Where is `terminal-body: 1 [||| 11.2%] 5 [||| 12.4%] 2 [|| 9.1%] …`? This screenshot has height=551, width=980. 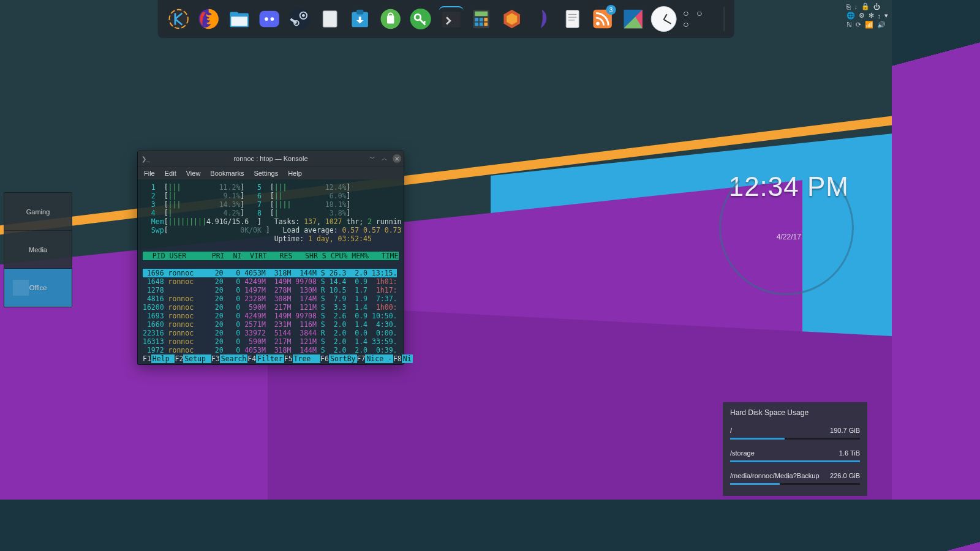 terminal-body: 1 [||| 11.2%] 5 [||| 12.4%] 2 [|| 9.1%] … is located at coordinates (271, 272).